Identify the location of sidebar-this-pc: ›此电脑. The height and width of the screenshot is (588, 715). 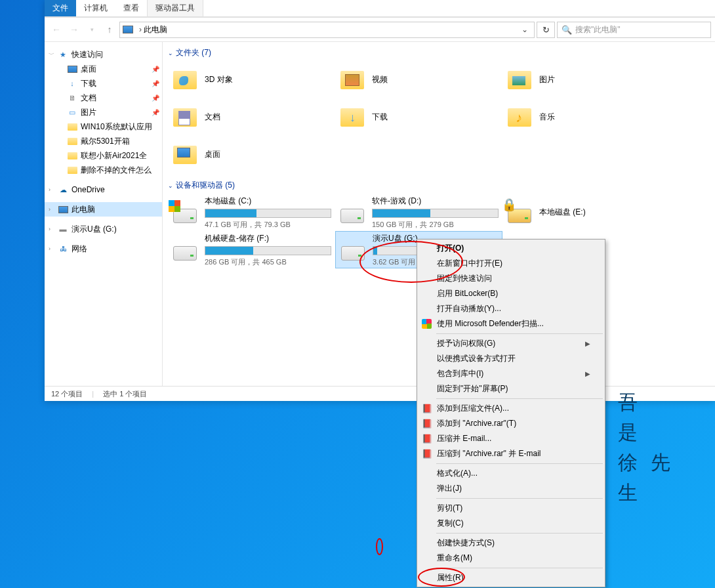
(104, 209).